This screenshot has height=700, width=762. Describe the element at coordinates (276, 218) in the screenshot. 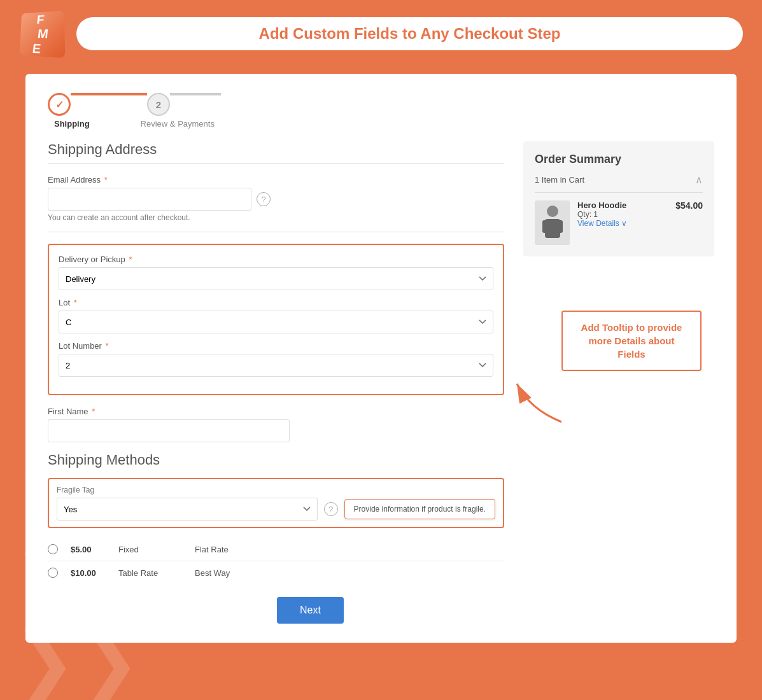

I see `email-hint: You can create an account after checkout…` at that location.